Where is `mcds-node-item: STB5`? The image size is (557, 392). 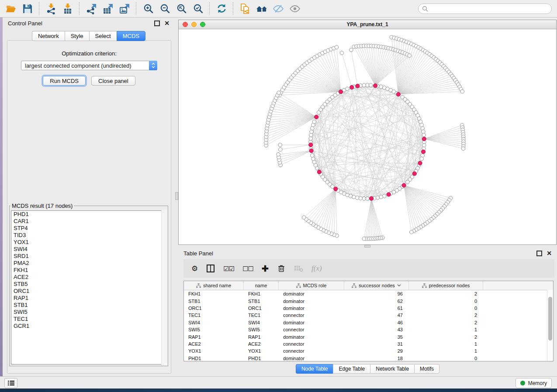 mcds-node-item: STB5 is located at coordinates (89, 284).